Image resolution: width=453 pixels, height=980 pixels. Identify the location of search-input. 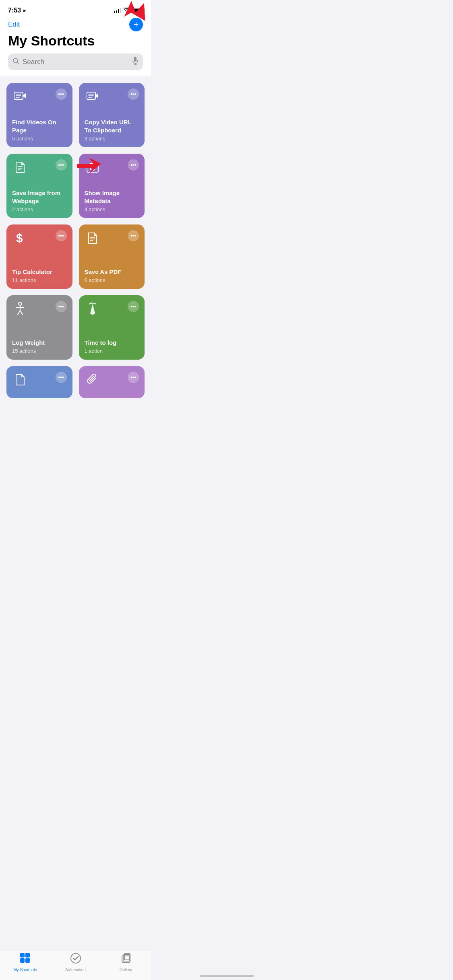
(76, 62).